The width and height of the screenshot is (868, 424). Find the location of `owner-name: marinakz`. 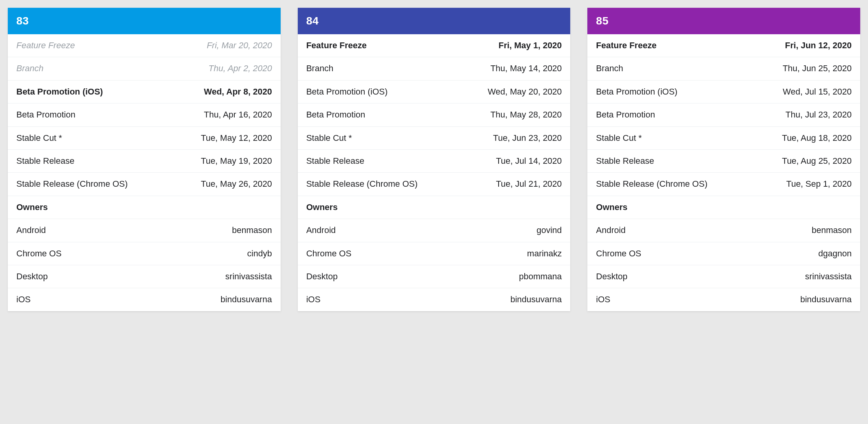

owner-name: marinakz is located at coordinates (544, 254).